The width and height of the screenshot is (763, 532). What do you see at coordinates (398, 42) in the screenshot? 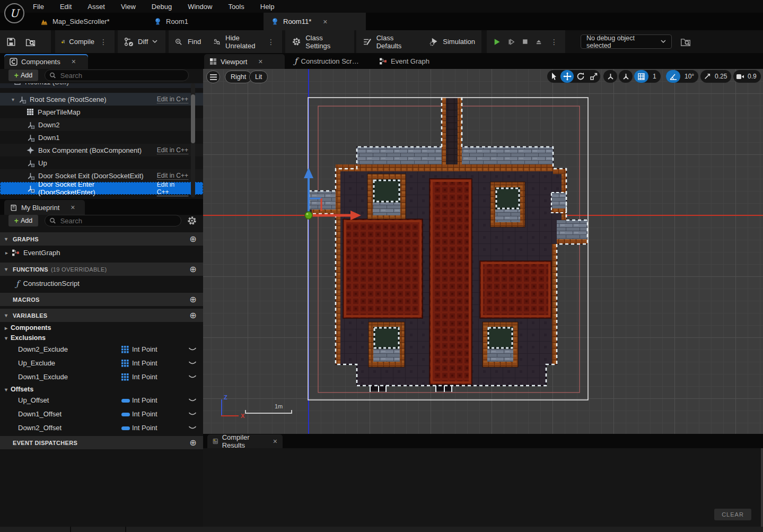
I see `class-defaults-button: Class Defaults` at bounding box center [398, 42].